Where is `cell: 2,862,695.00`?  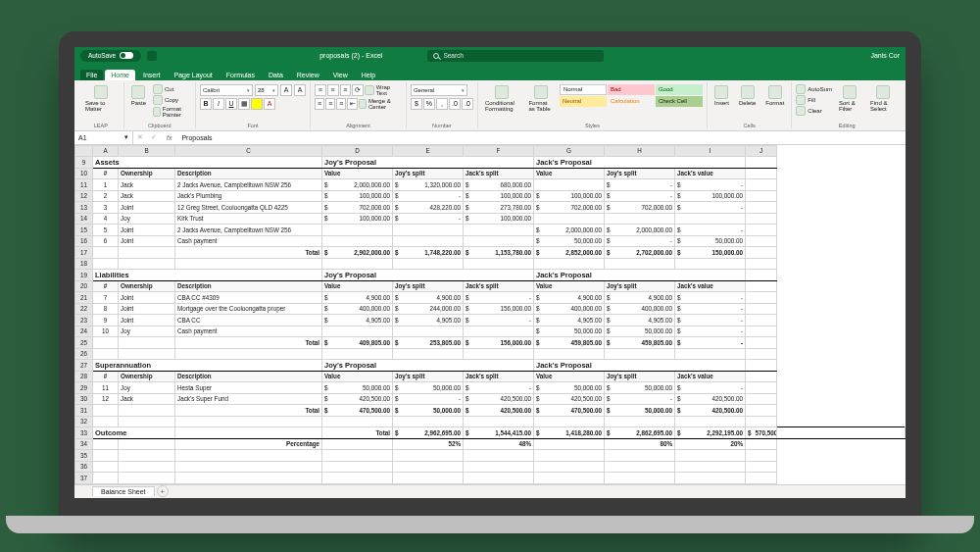 cell: 2,862,695.00 is located at coordinates (640, 433).